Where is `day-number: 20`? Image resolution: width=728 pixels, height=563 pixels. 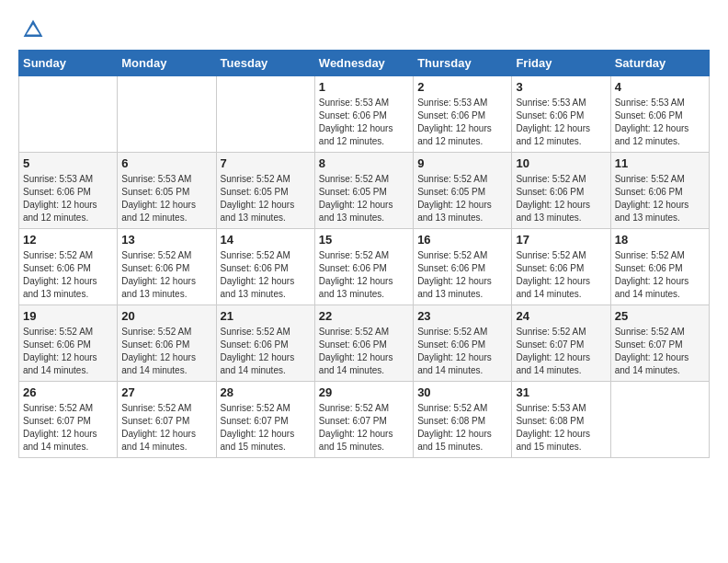 day-number: 20 is located at coordinates (166, 316).